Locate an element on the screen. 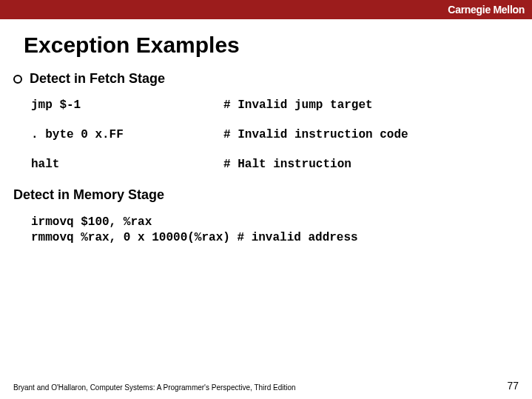 This screenshot has height=399, width=532. code-comment: # Halt instruction is located at coordinates (287, 164).